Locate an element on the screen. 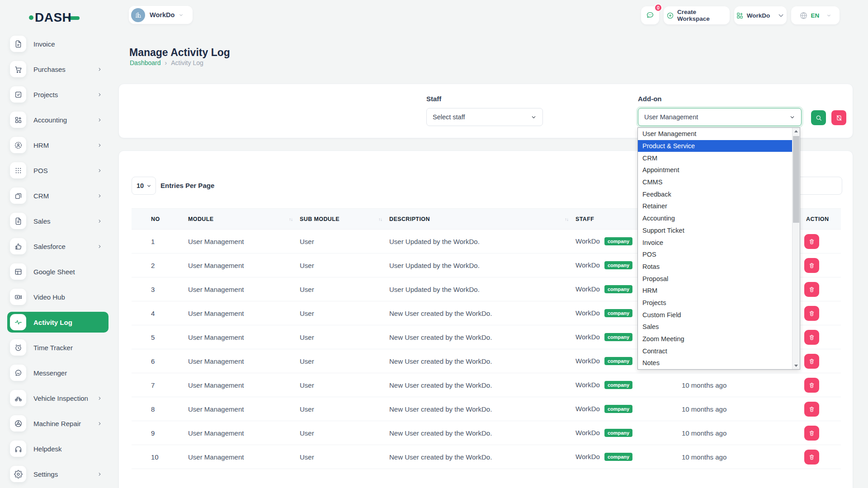  addon-option: Accounting is located at coordinates (715, 219).